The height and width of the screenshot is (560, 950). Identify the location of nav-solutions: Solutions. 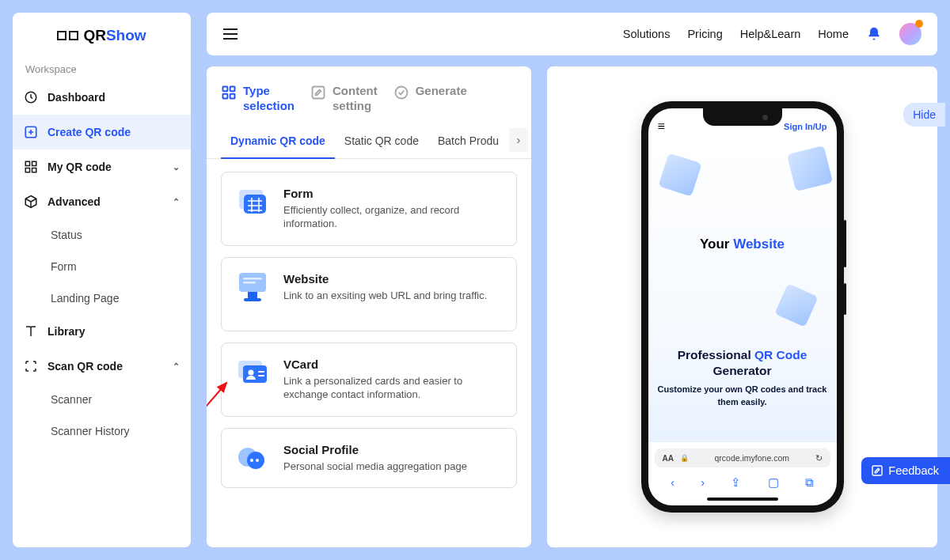
(647, 34).